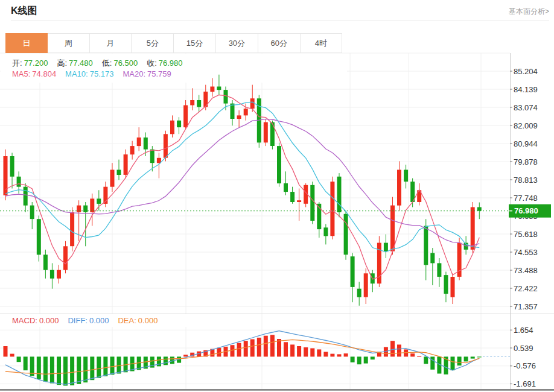 This screenshot has height=392, width=554. What do you see at coordinates (164, 63) in the screenshot?
I see `ohlc-readout-item-3: 收:76.980` at bounding box center [164, 63].